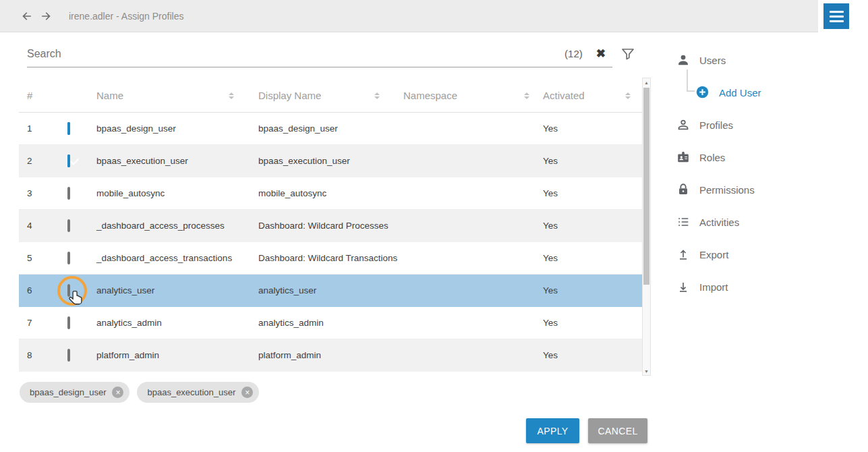 The height and width of the screenshot is (452, 868). What do you see at coordinates (646, 186) in the screenshot?
I see `scrollbar-thumb` at bounding box center [646, 186].